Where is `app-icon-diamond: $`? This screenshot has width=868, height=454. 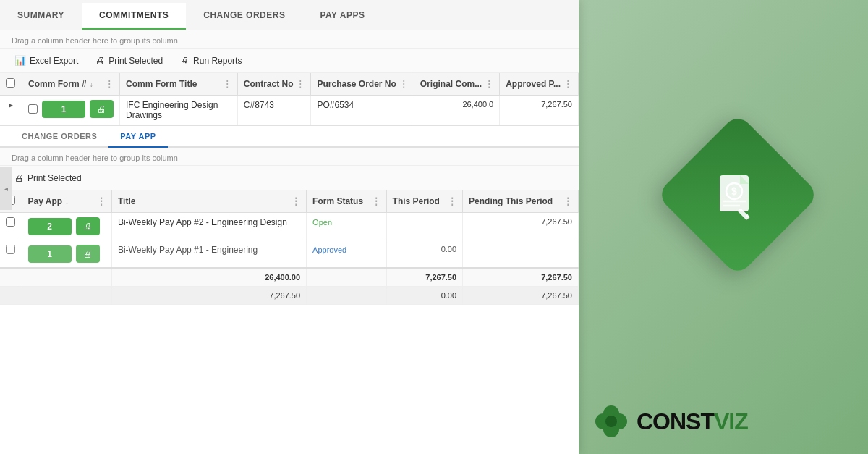
app-icon-diamond: $ is located at coordinates (738, 194).